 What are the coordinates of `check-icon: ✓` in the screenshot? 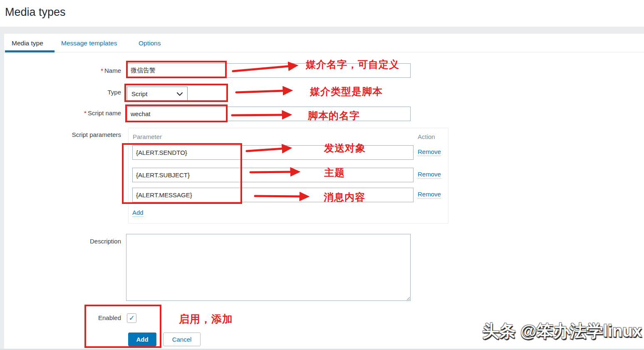 It's located at (131, 318).